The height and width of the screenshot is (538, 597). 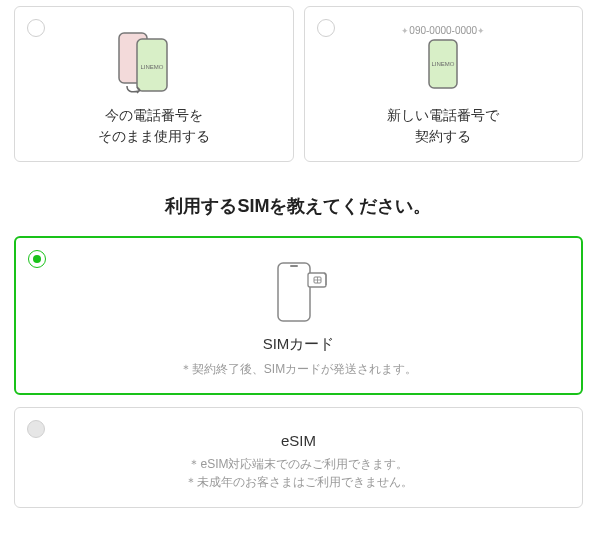 What do you see at coordinates (326, 28) in the screenshot?
I see `radio-new-number` at bounding box center [326, 28].